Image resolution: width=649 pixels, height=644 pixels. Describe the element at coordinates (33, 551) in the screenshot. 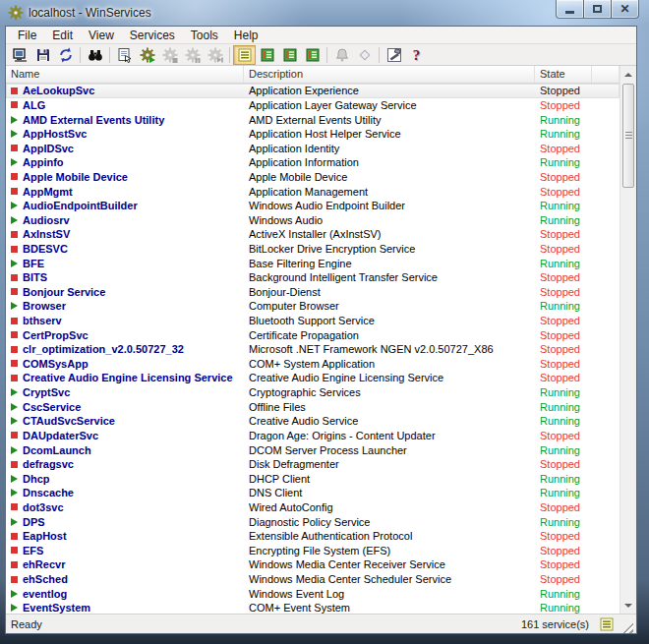

I see `service-name: EFS` at that location.